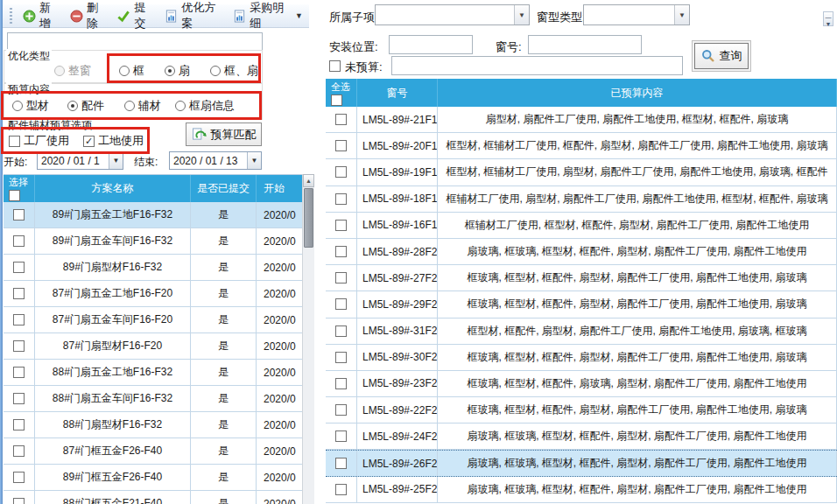 This screenshot has width=837, height=504. What do you see at coordinates (431, 45) in the screenshot?
I see `install-position-input` at bounding box center [431, 45].